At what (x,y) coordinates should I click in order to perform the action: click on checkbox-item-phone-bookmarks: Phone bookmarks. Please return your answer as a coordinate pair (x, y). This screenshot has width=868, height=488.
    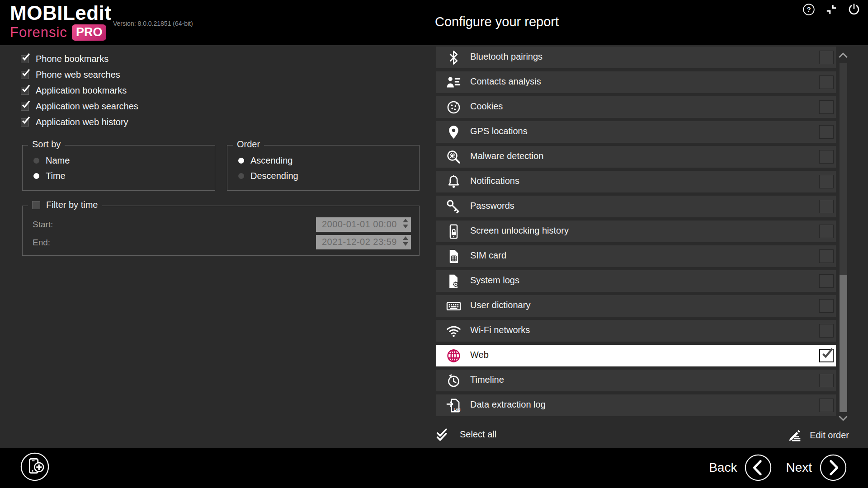
    Looking at the image, I should click on (80, 59).